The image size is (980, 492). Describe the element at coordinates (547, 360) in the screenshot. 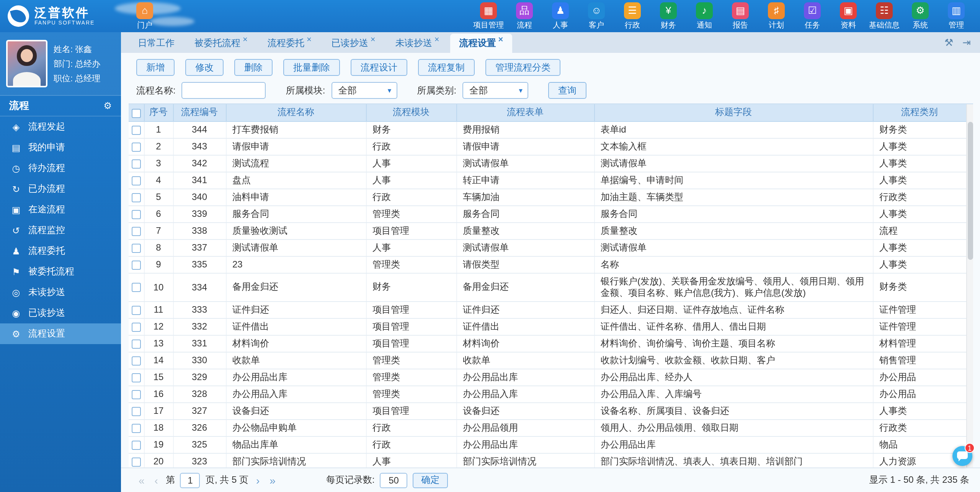

I see `table-row: 14 330 收款单 管理类 收款单 收款计划编号、收款金额、收款日期、客户 销…` at that location.